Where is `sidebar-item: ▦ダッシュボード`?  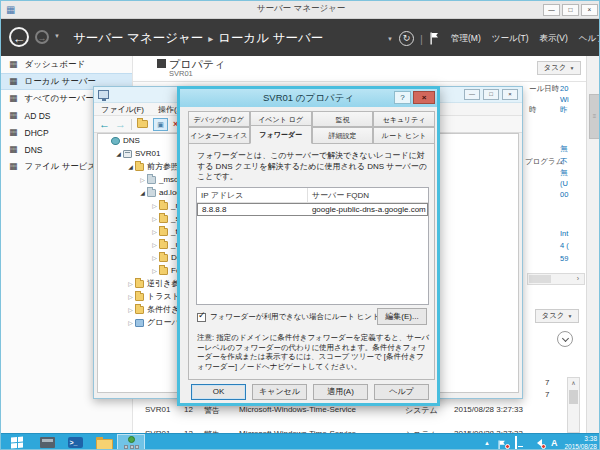 sidebar-item: ▦ダッシュボード is located at coordinates (66, 64).